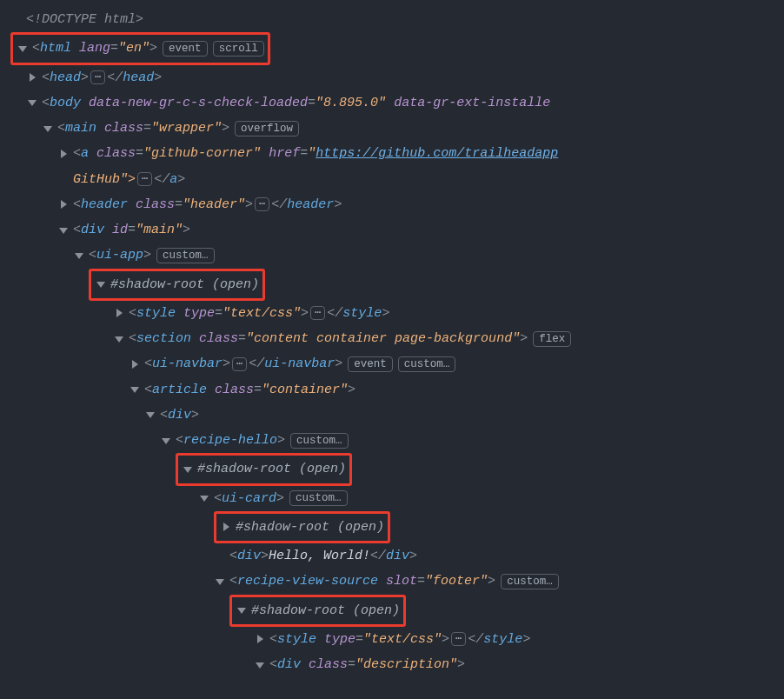 Image resolution: width=784 pixels, height=699 pixels. What do you see at coordinates (397, 256) in the screenshot?
I see `ui-app-line: <ui-app> custom…` at bounding box center [397, 256].